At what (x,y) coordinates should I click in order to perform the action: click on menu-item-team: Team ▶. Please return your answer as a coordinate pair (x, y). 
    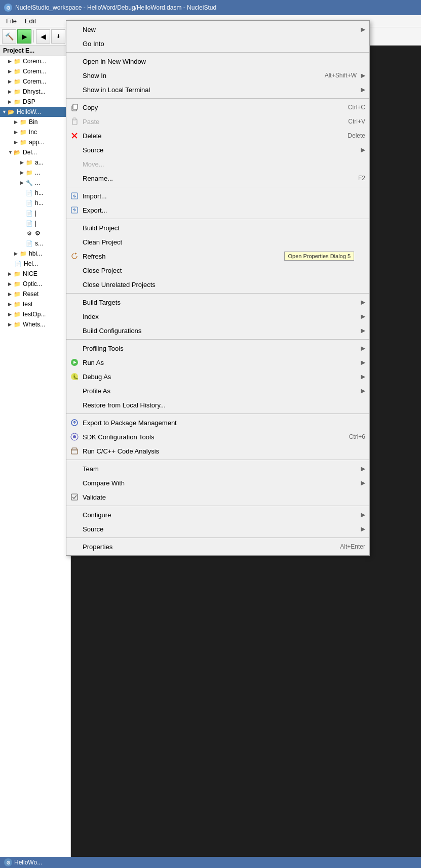
    Looking at the image, I should click on (218, 469).